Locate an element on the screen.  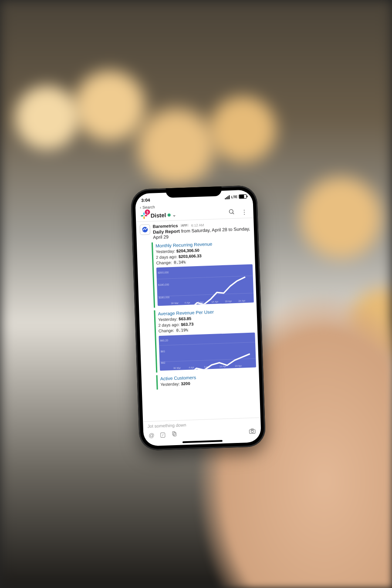
search-icon is located at coordinates (232, 213).